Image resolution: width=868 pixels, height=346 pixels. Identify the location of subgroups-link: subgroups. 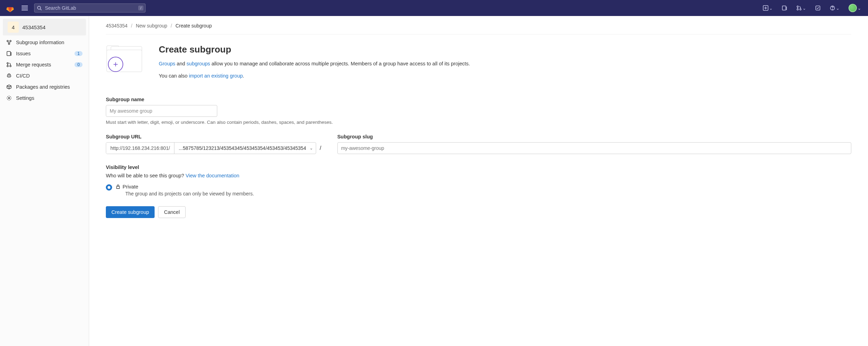
(198, 64).